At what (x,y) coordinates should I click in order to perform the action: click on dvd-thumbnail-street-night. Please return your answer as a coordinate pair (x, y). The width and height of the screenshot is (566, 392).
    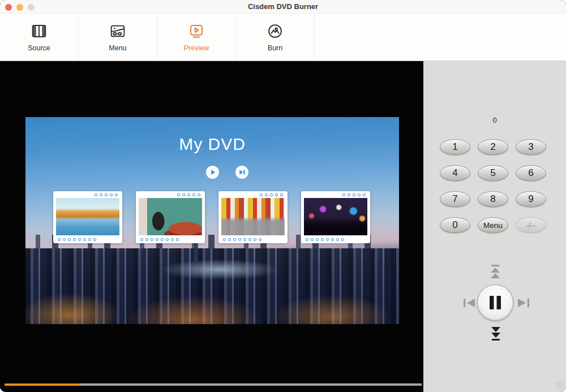
    Looking at the image, I should click on (336, 217).